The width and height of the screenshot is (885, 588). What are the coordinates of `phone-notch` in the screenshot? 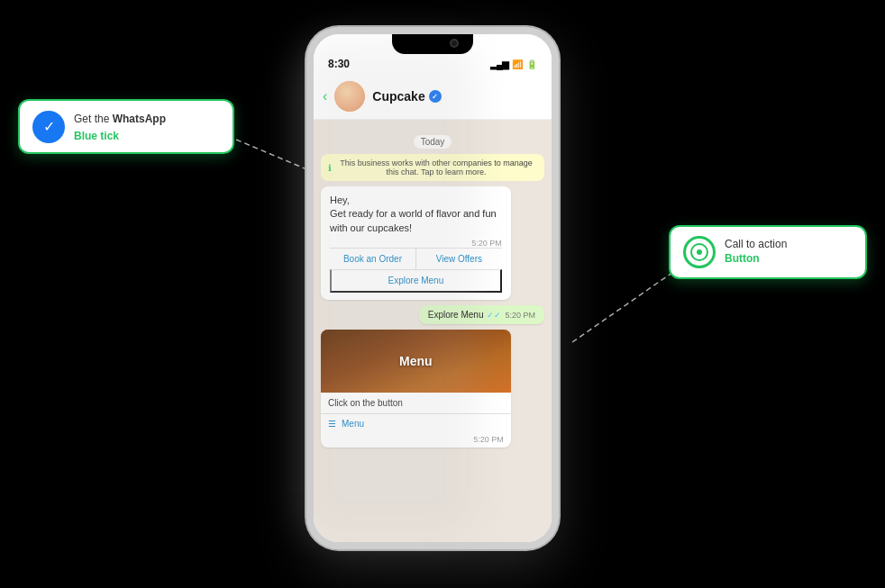 It's located at (433, 44).